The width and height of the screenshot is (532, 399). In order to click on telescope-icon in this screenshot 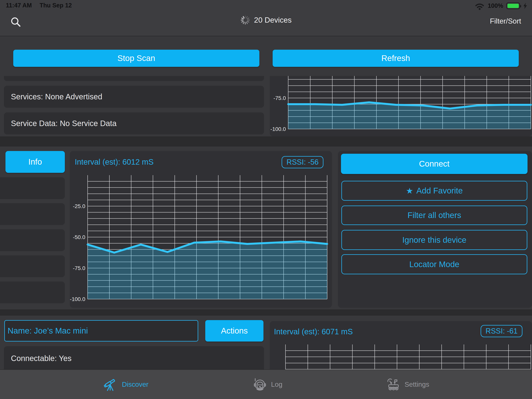, I will do `click(111, 385)`.